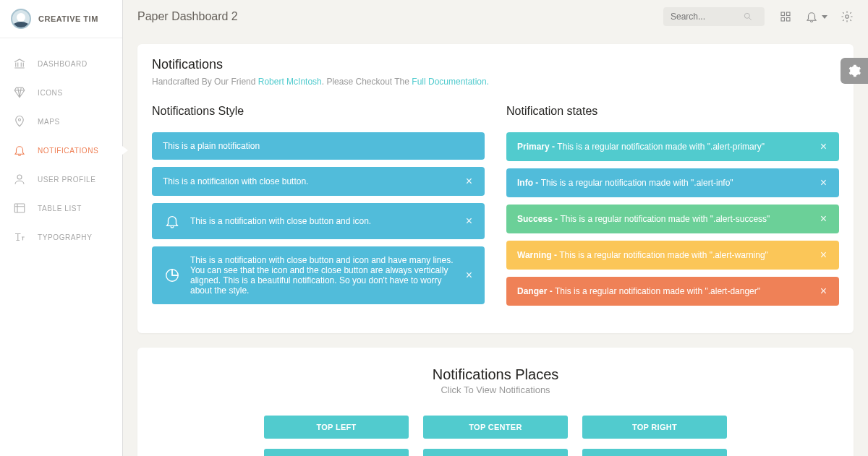 This screenshot has height=456, width=868. Describe the element at coordinates (495, 65) in the screenshot. I see `card-title: Notifications` at that location.